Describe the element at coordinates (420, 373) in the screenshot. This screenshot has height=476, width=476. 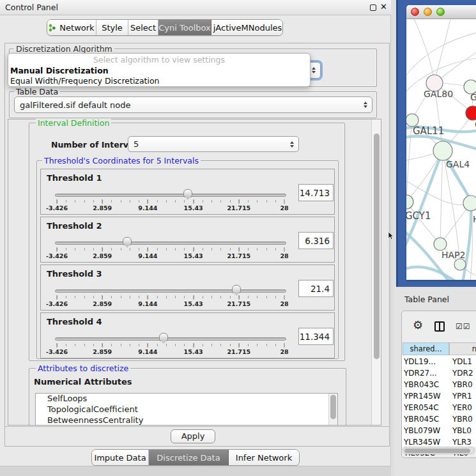
I see `table-row: YDR27...` at that location.